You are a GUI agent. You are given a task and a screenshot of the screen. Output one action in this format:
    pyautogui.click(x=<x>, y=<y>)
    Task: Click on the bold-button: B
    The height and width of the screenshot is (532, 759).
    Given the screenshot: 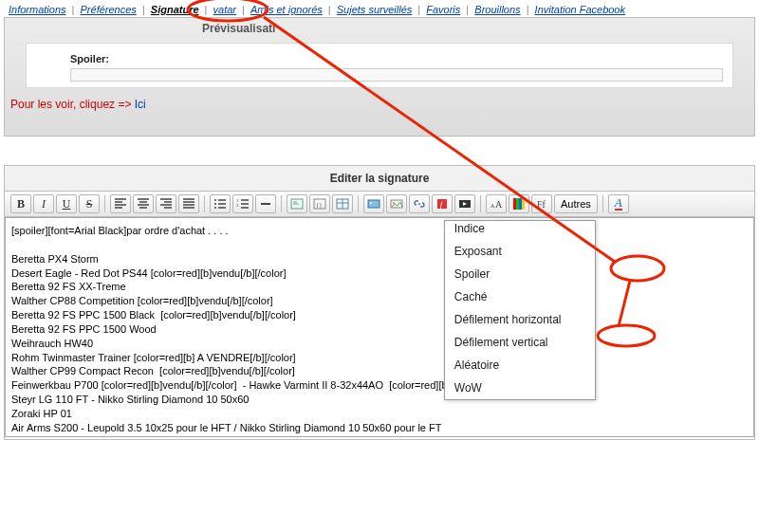 What is the action you would take?
    pyautogui.click(x=21, y=204)
    